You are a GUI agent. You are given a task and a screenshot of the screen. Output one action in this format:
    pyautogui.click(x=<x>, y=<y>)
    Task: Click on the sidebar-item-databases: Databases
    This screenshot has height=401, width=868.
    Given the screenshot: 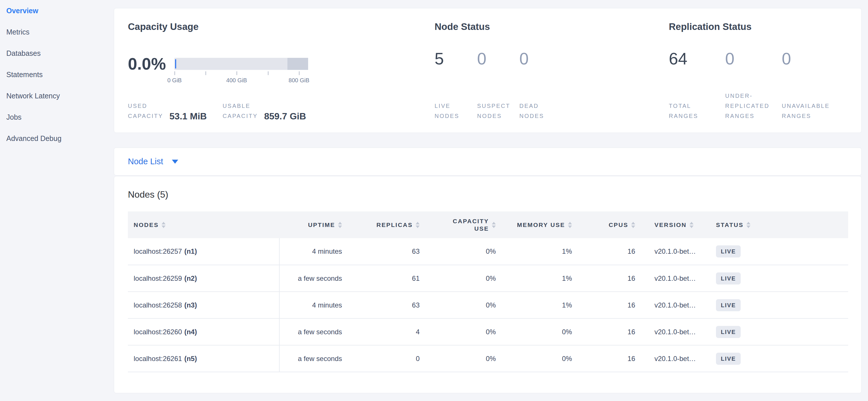 What is the action you would take?
    pyautogui.click(x=57, y=53)
    